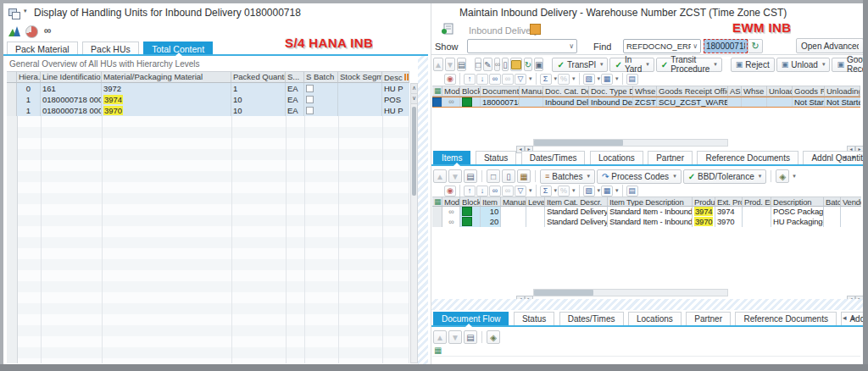 This screenshot has width=868, height=371. What do you see at coordinates (414, 99) in the screenshot?
I see `scroll-down-icon: ∨` at bounding box center [414, 99].